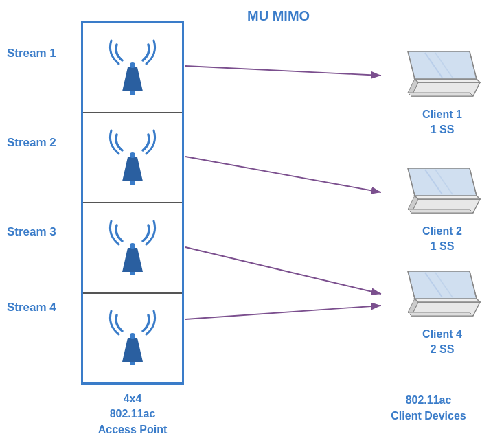  Describe the element at coordinates (32, 308) in the screenshot. I see `stream-4-label: Stream 4` at that location.